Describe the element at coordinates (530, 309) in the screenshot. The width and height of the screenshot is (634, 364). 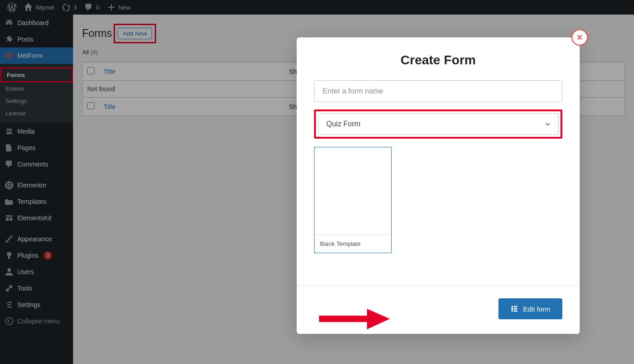
I see `edit-form-button: Edit form` at that location.